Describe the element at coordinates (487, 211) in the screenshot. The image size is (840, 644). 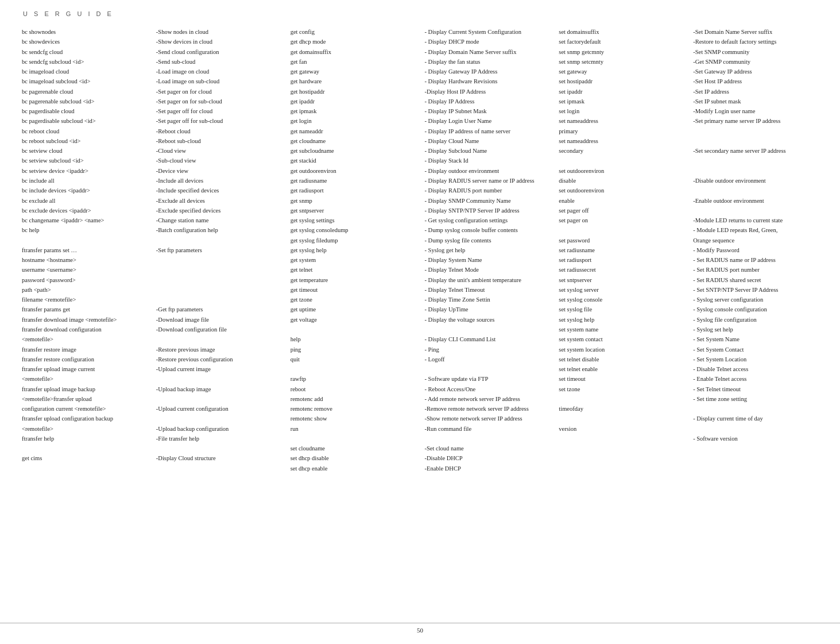
I see `list-item: - Display SNTP/NTP Server IP address` at that location.